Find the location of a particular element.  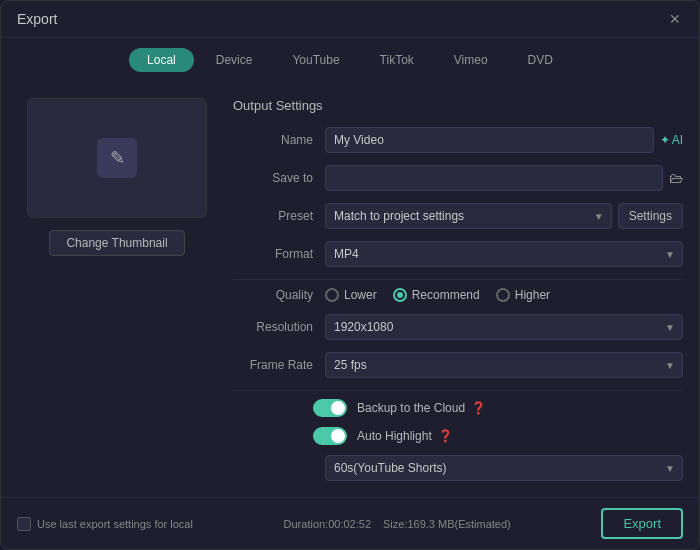

quality-radio-group: Lower Recommend Higher is located at coordinates (438, 295).